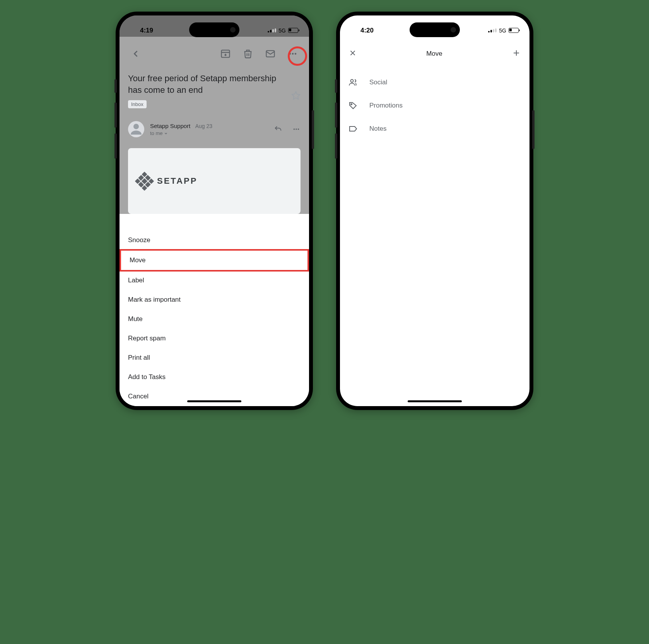 The image size is (649, 644). I want to click on sender-name: Setapp Support, so click(170, 126).